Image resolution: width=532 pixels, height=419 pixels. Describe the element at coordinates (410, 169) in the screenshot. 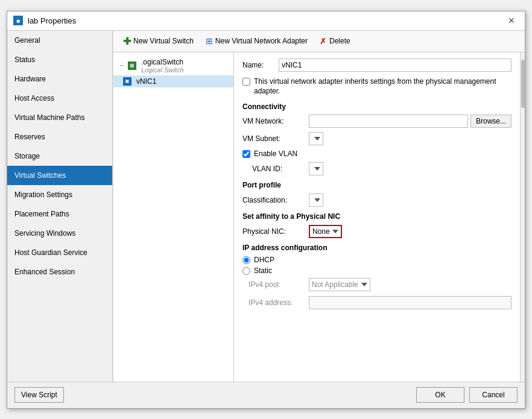

I see `vlan-id-wrapper` at that location.